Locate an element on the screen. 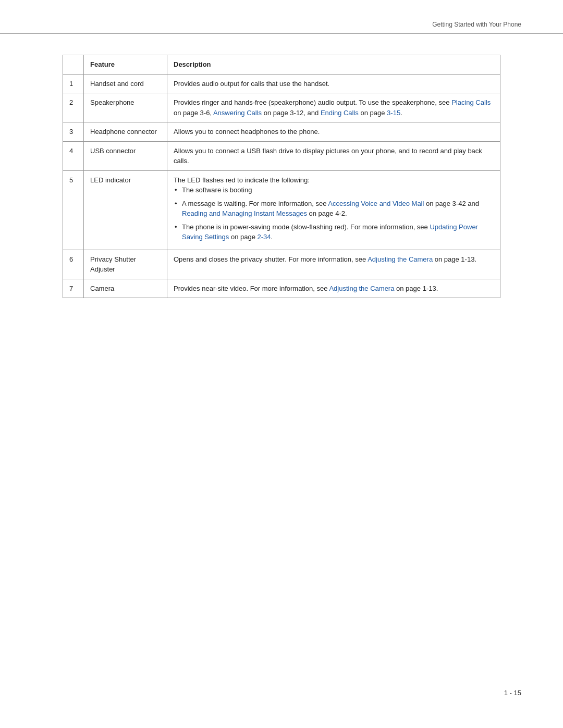 This screenshot has height=728, width=563. row-description: Opens and closes the privacy shutter. Fo… is located at coordinates (334, 264).